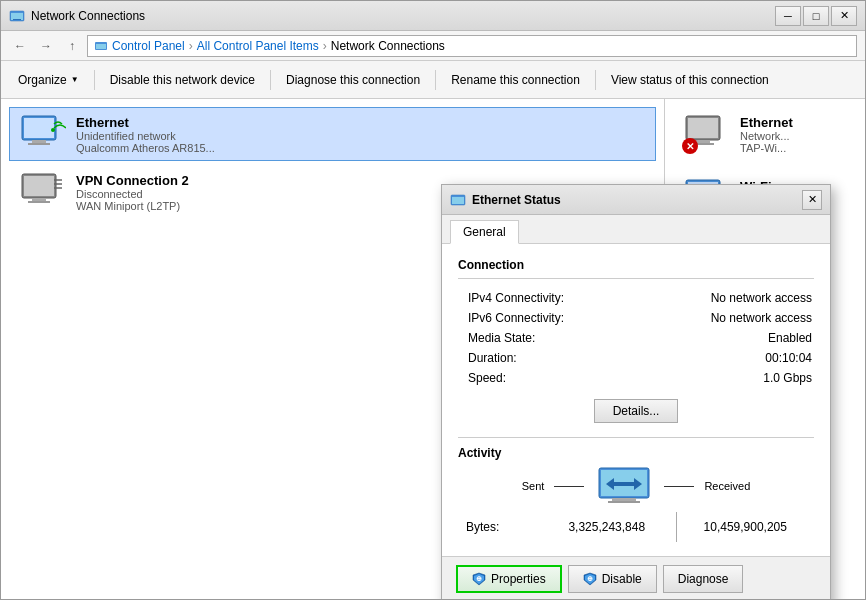  I want to click on tap-adapter: TAP-Wi..., so click(766, 148).